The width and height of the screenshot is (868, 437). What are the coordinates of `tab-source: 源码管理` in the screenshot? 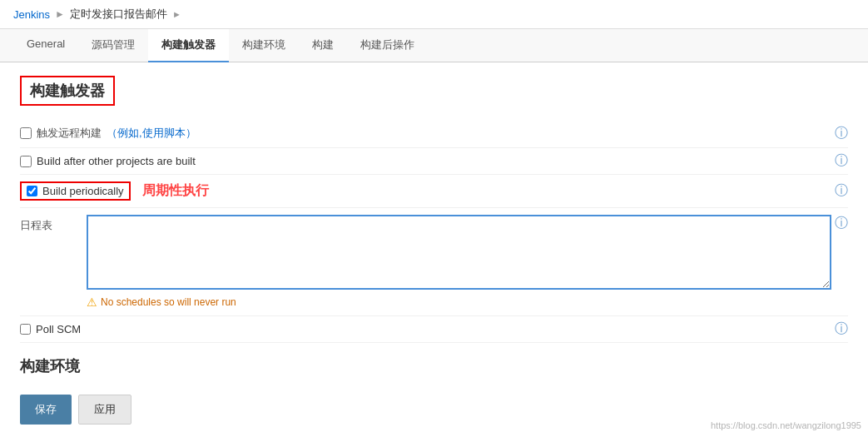 It's located at (113, 46).